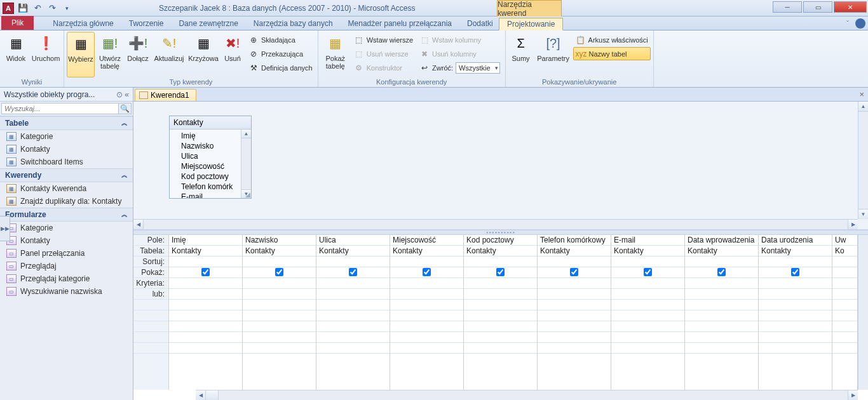 The image size is (868, 400). Describe the element at coordinates (66, 95) in the screenshot. I see `nav-header: Wszystkie obiekty progra... ⊙ «` at that location.